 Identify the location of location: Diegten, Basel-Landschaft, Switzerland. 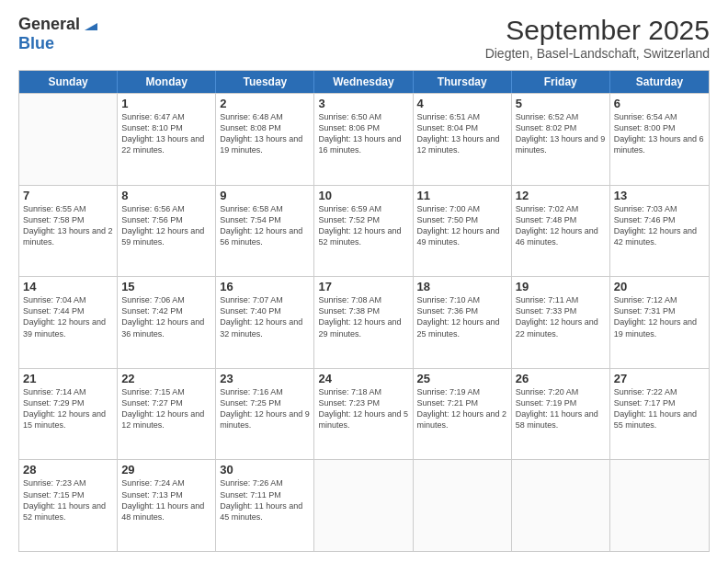
(597, 53).